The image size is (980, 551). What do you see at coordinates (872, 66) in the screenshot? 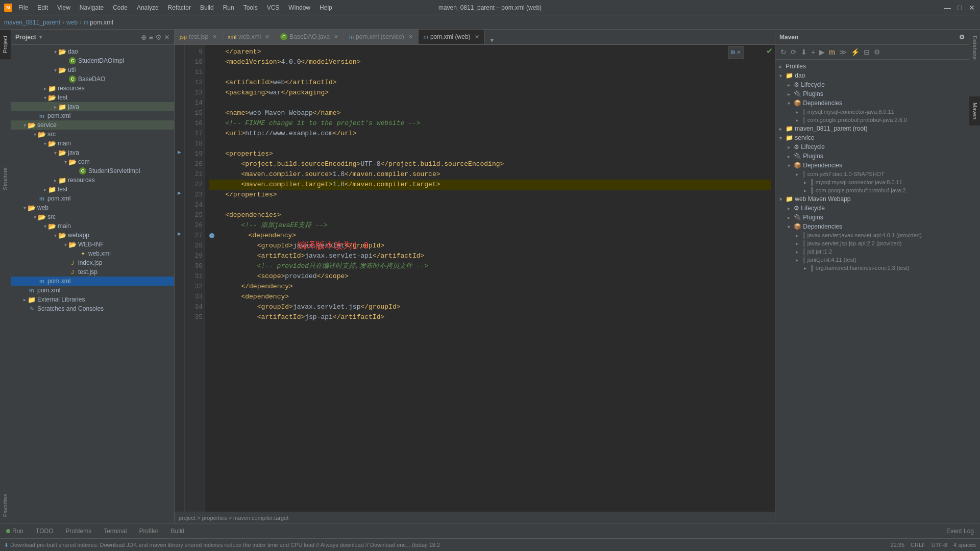
I see `maven-item-Profiles: ▸Profiles` at bounding box center [872, 66].